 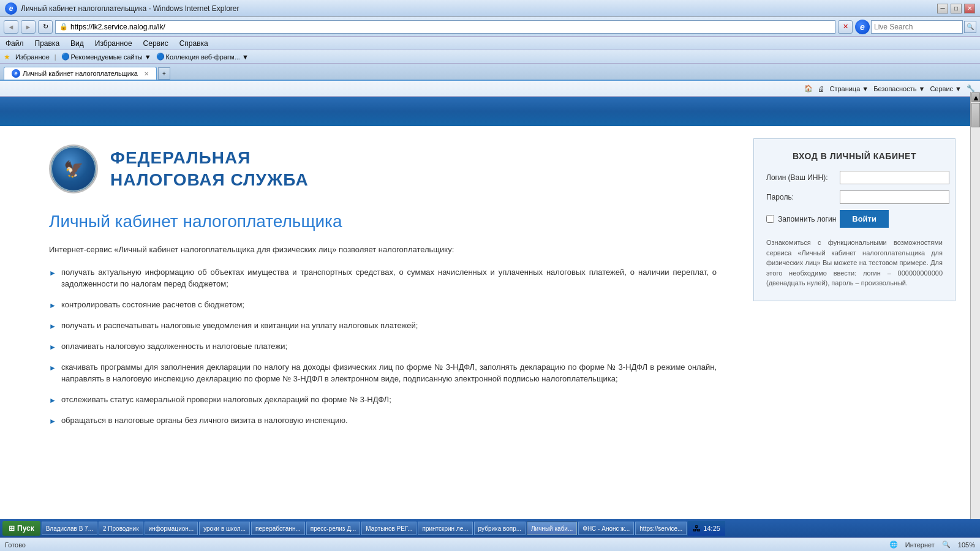 What do you see at coordinates (976, 97) in the screenshot?
I see `scrollbar-up-button: ▲` at bounding box center [976, 97].